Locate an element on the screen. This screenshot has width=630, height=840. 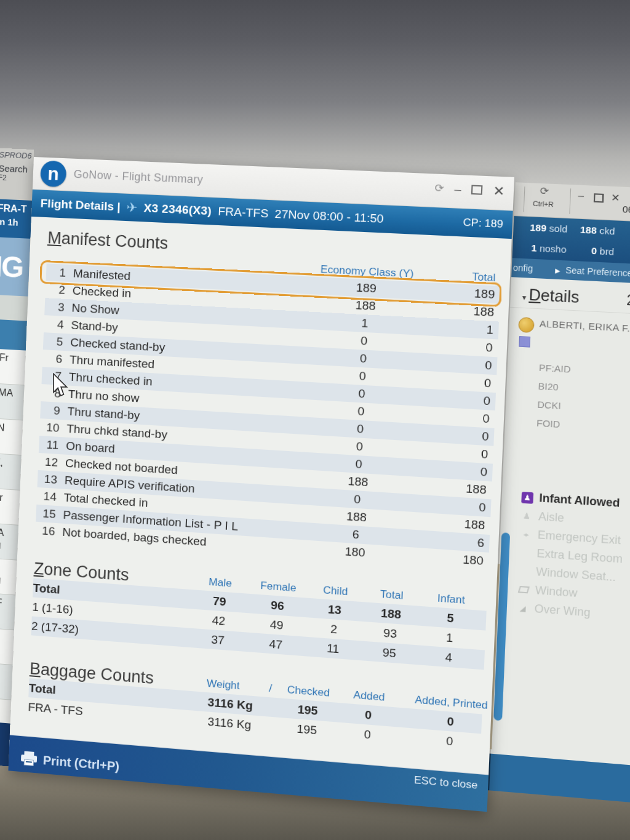
total-value: 1 is located at coordinates (460, 329).